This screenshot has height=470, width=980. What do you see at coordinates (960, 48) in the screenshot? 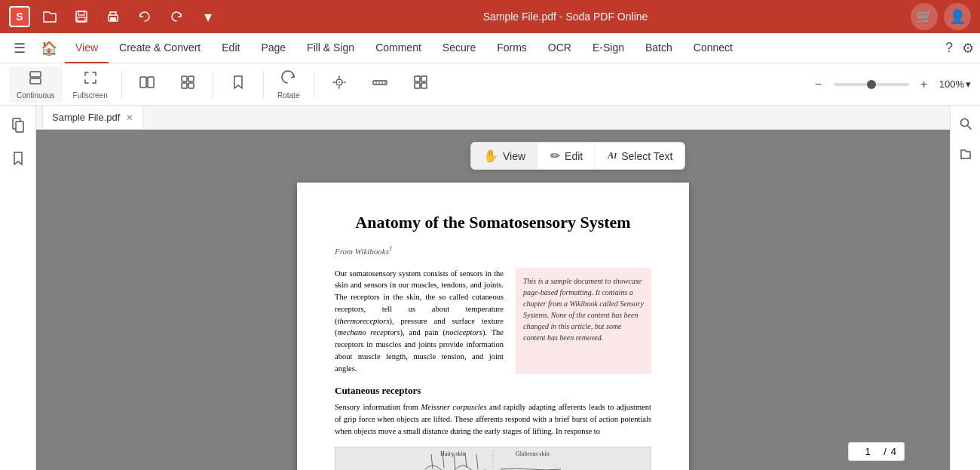
I see `menu-right-actions: ? ⚙` at bounding box center [960, 48].